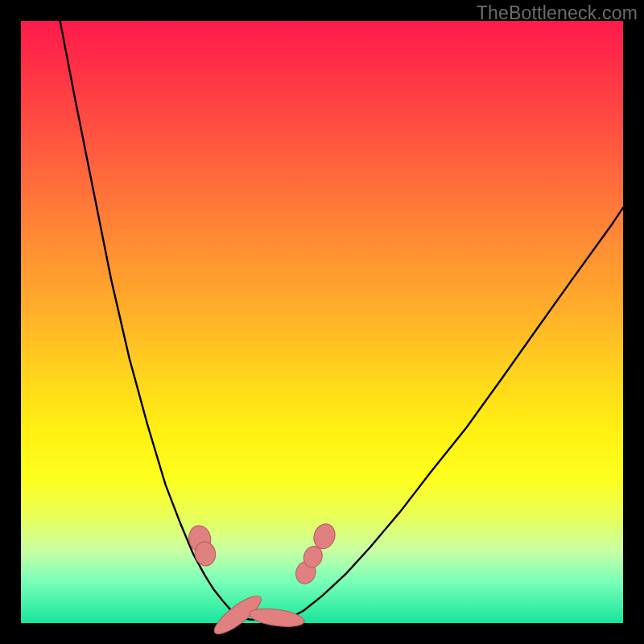 The image size is (644, 644). What do you see at coordinates (262, 580) in the screenshot?
I see `marker-group` at bounding box center [262, 580].